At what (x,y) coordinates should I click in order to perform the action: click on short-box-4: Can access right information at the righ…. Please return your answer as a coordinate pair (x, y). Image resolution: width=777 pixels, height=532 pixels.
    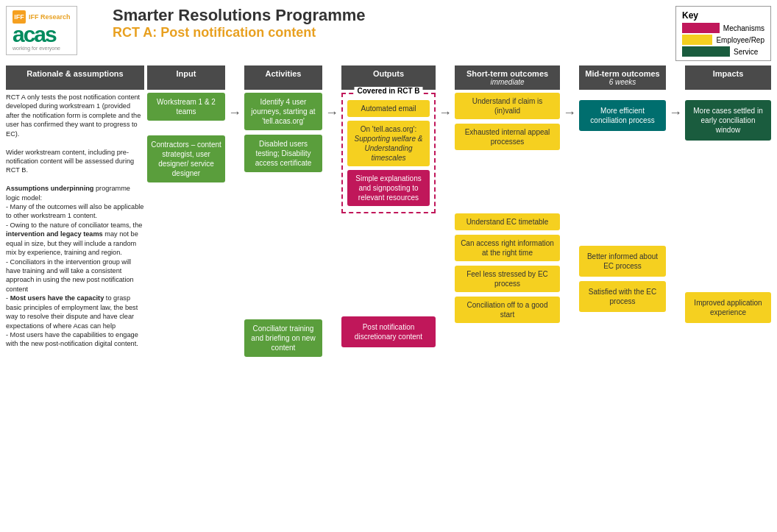
    Looking at the image, I should click on (508, 248).